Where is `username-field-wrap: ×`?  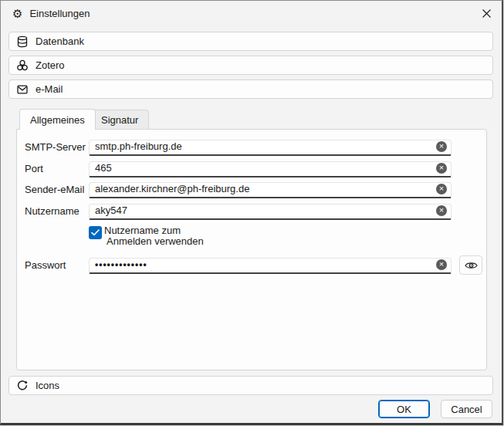
username-field-wrap: × is located at coordinates (270, 211).